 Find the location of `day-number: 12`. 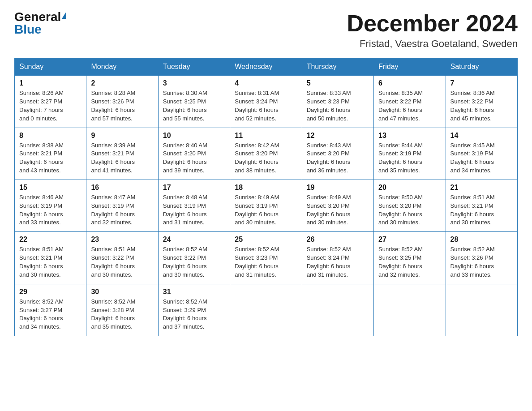

day-number: 12 is located at coordinates (338, 136).